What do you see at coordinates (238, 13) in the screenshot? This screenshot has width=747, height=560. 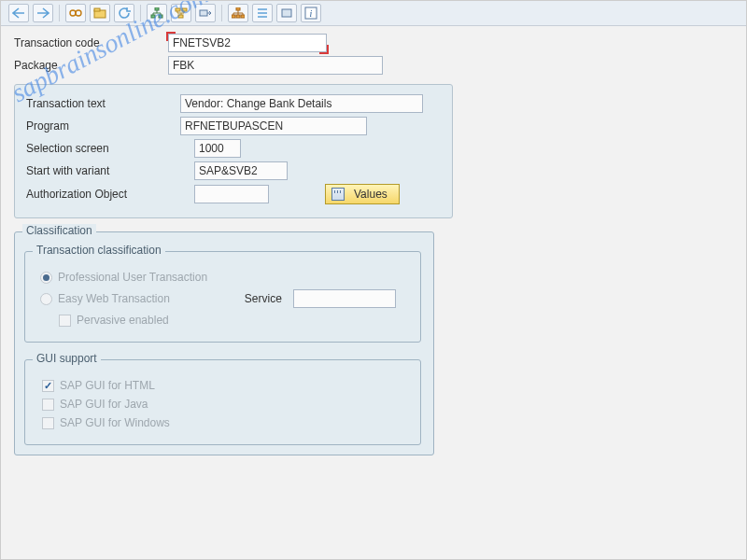 I see `tree-icon` at bounding box center [238, 13].